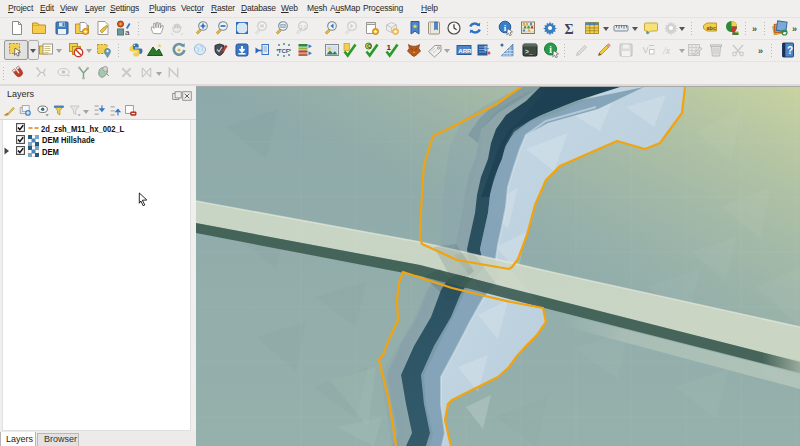 The height and width of the screenshot is (446, 800). What do you see at coordinates (712, 28) in the screenshot?
I see `svg-text: abc` at bounding box center [712, 28].